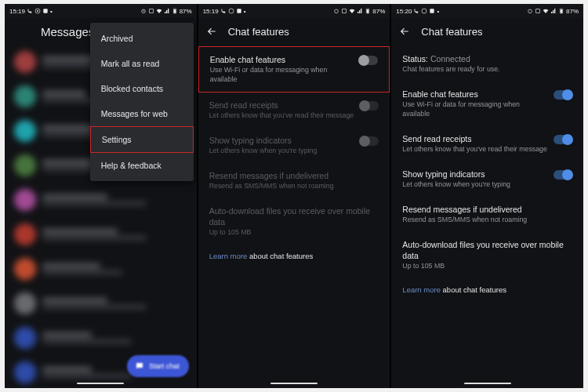 This screenshot has height=392, width=588. What do you see at coordinates (140, 366) in the screenshot?
I see `chat-icon` at bounding box center [140, 366].